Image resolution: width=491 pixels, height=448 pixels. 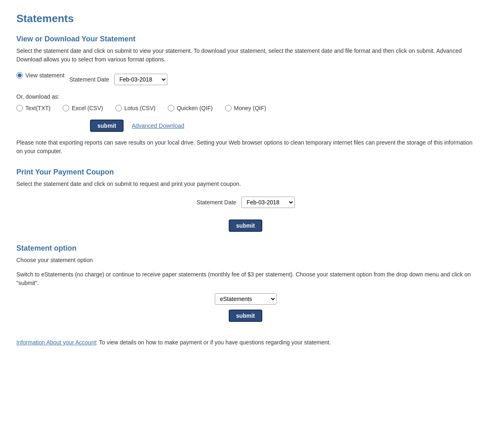 I want to click on download-option-lotus: Lotus (CSV), so click(x=135, y=108).